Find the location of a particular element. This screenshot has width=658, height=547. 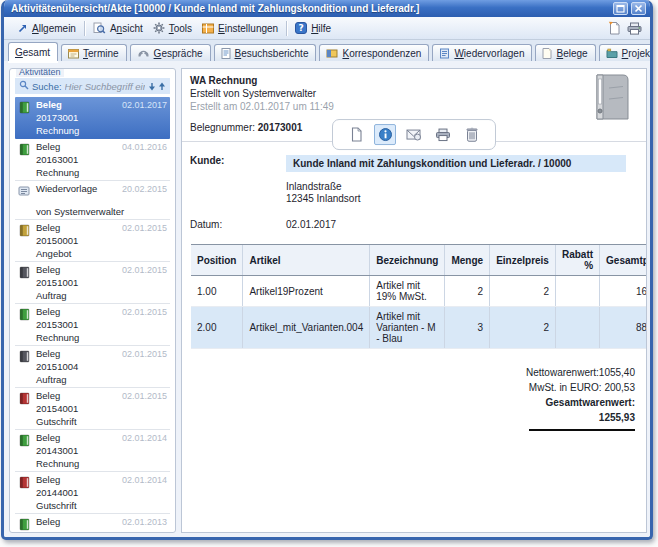

column-header: Bezeichnung is located at coordinates (408, 260).